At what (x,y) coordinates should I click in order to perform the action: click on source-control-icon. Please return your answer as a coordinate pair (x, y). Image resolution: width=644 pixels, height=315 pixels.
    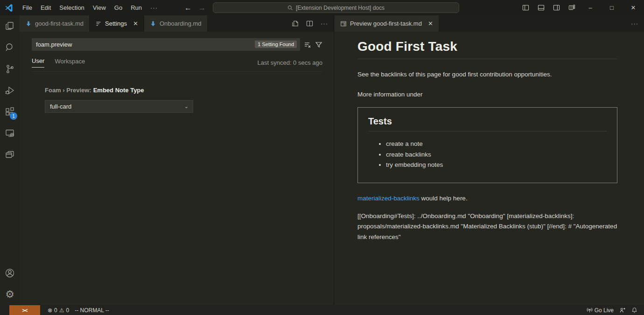
    Looking at the image, I should click on (10, 69).